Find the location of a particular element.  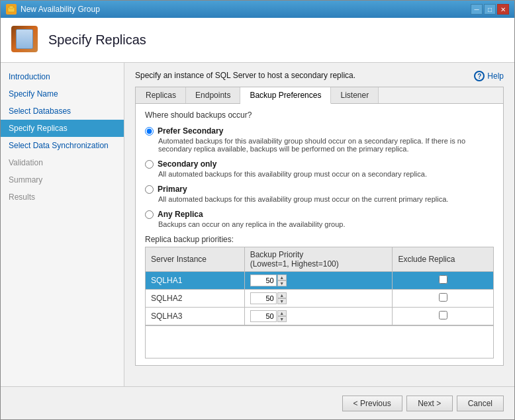

help-label: Help is located at coordinates (495, 76).